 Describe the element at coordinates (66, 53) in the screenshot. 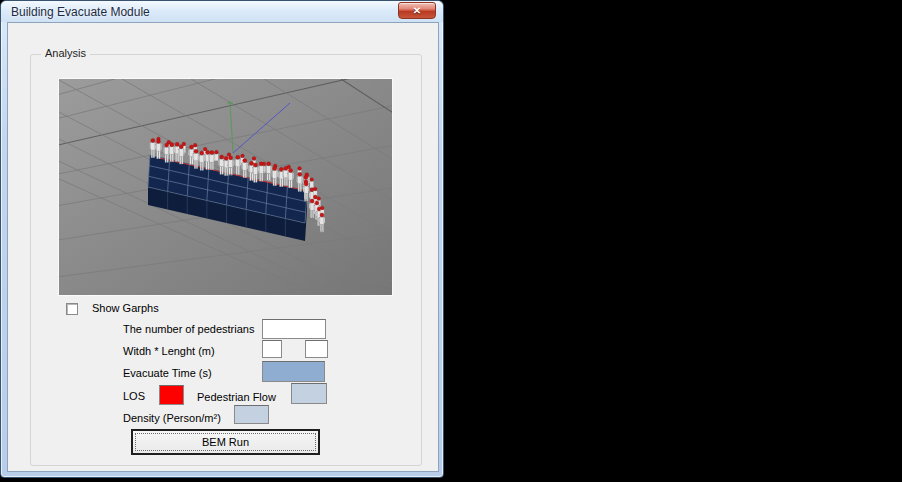

I see `analysis-groupbox-label: Analysis` at that location.